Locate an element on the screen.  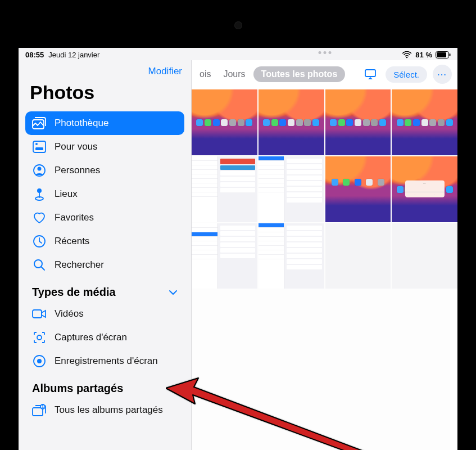
battery-icon is located at coordinates (443, 55).